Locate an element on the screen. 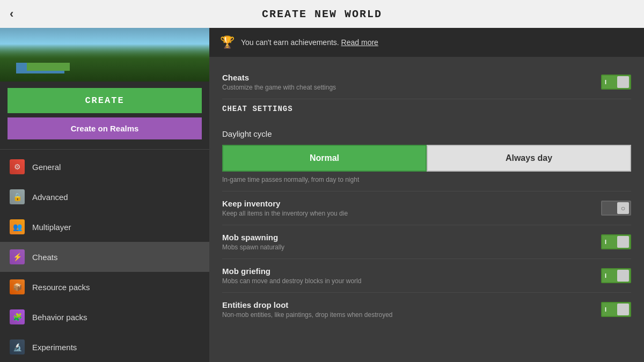 The width and height of the screenshot is (644, 362). sidebar-label-cheats: Cheats is located at coordinates (45, 257).